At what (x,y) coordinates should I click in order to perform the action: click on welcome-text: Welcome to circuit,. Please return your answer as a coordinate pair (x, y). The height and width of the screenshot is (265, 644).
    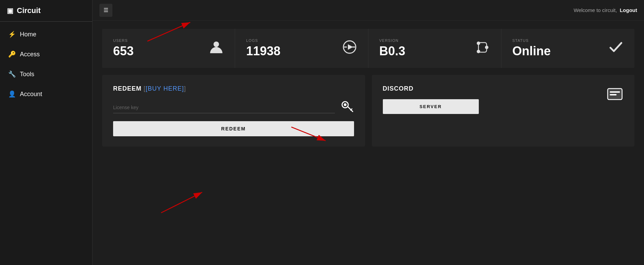
    Looking at the image, I should click on (595, 10).